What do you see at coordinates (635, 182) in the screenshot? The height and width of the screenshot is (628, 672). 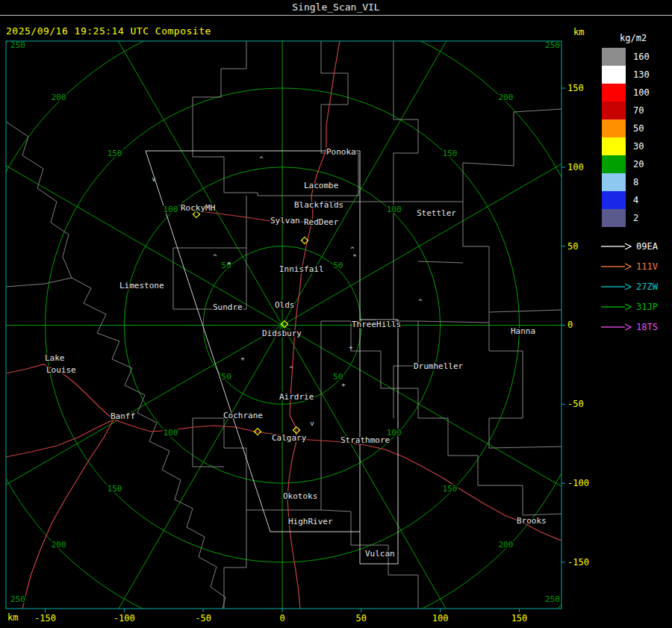 I see `vil-scale-item: 8` at bounding box center [635, 182].